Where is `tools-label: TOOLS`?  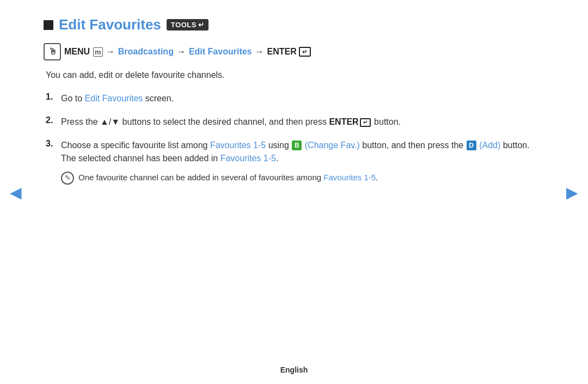
tools-label: TOOLS is located at coordinates (184, 25).